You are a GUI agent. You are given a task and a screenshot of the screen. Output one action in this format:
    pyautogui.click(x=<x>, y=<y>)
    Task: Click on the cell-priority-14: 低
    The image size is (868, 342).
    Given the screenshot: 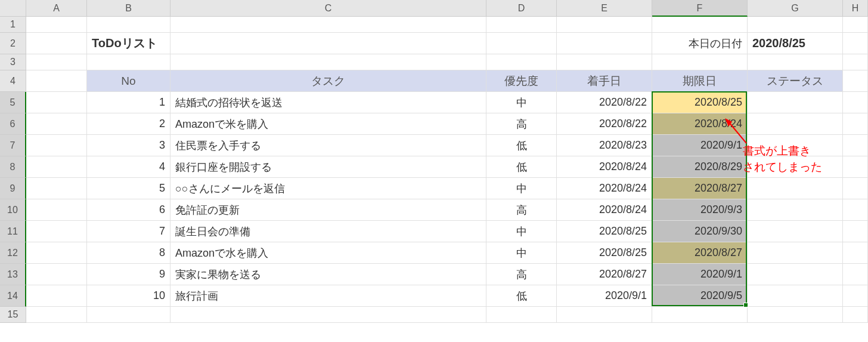 What is the action you would take?
    pyautogui.click(x=522, y=296)
    